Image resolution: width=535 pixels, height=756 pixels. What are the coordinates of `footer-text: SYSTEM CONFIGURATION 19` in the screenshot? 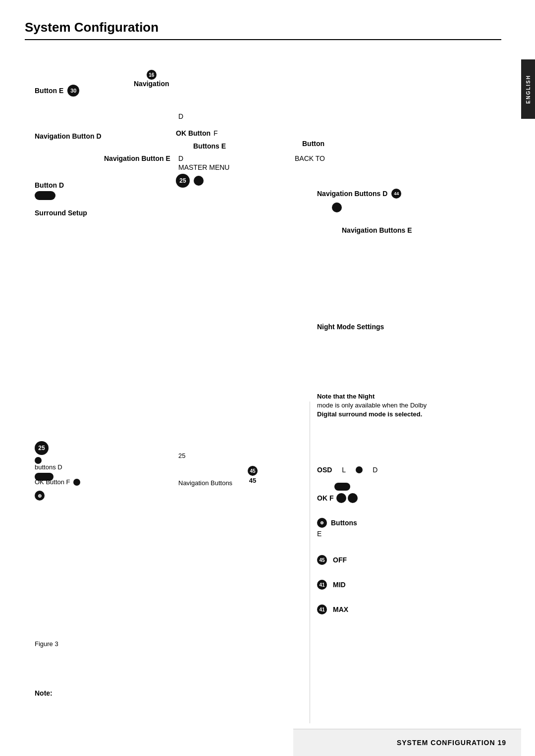 It's located at (452, 743).